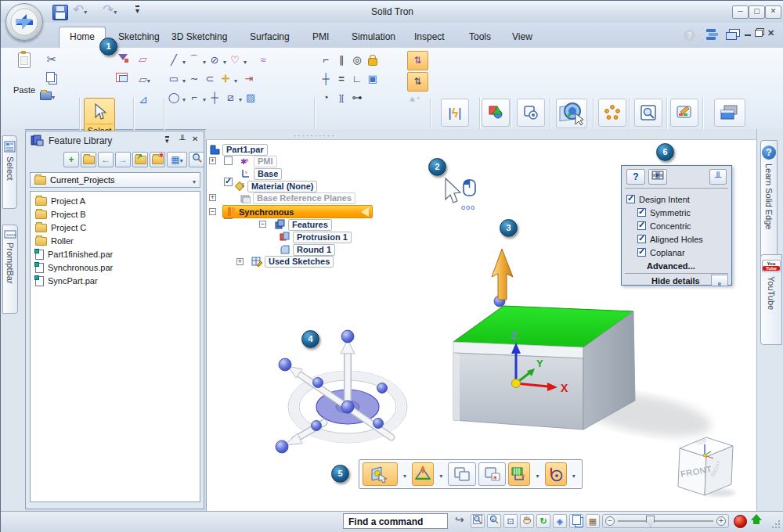  What do you see at coordinates (88, 160) in the screenshot?
I see `home-folder-icon` at bounding box center [88, 160].